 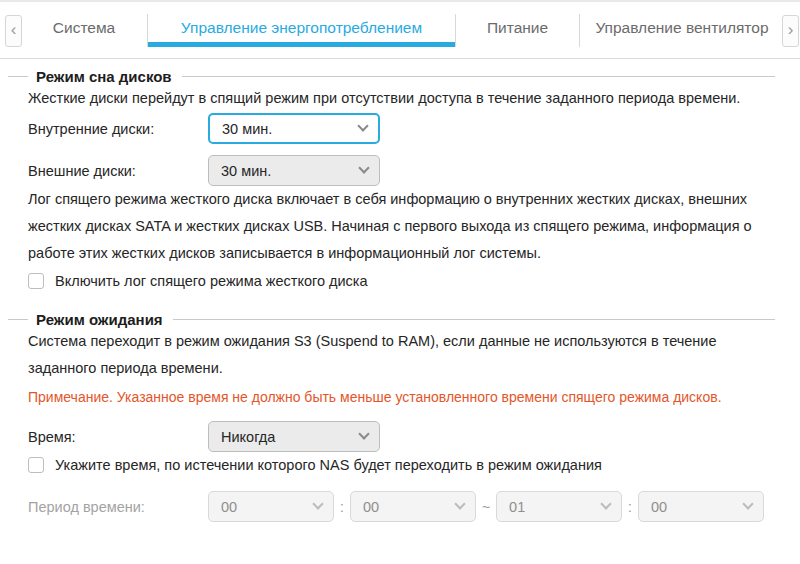 I want to click on enable-sleep-log-label: Включить лог спящего режима жесткого дис…, so click(x=212, y=281).